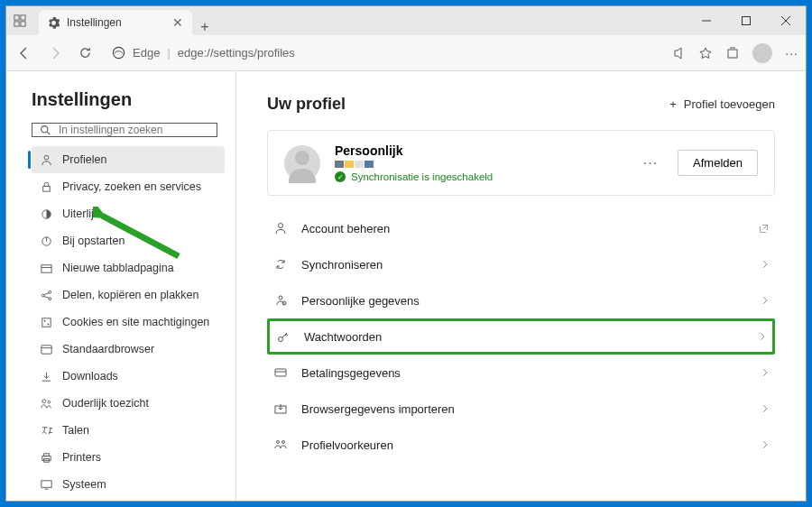 The width and height of the screenshot is (812, 507). I want to click on sidebar-item-13: Instellingen opnieuw instellen, so click(128, 500).